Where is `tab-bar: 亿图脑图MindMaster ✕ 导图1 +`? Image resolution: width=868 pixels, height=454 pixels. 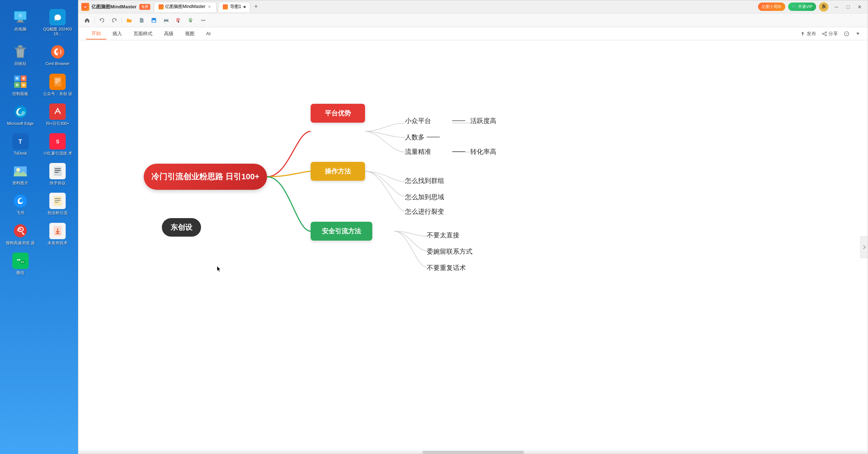 tab-bar: 亿图脑图MindMaster ✕ 导图1 + is located at coordinates (456, 7).